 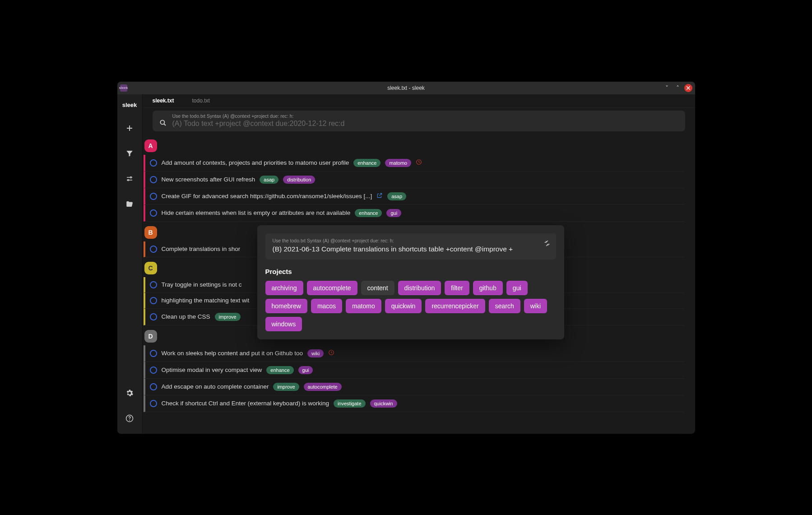 I want to click on todo-row: Create GIF for advanced search https://g…, so click(x=414, y=197).